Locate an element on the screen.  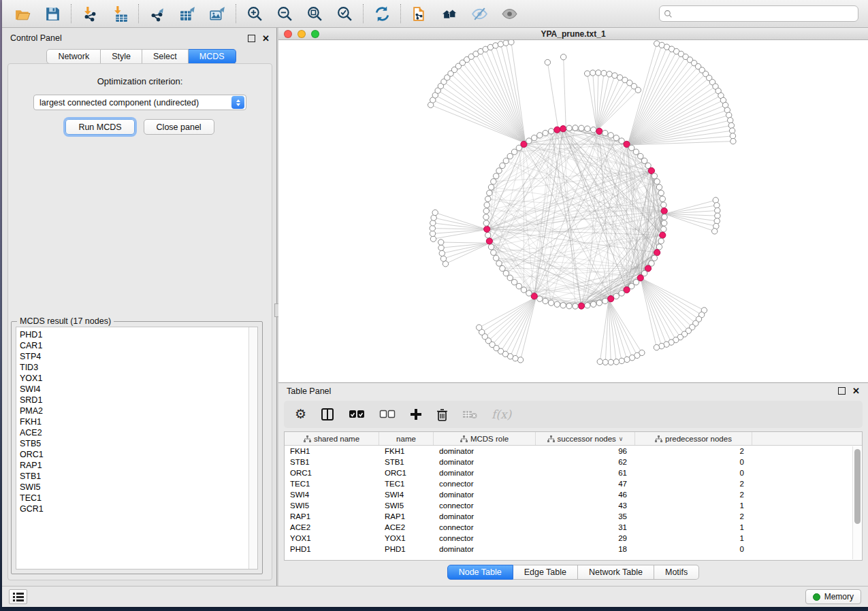
list-item: SWI5 is located at coordinates (134, 487).